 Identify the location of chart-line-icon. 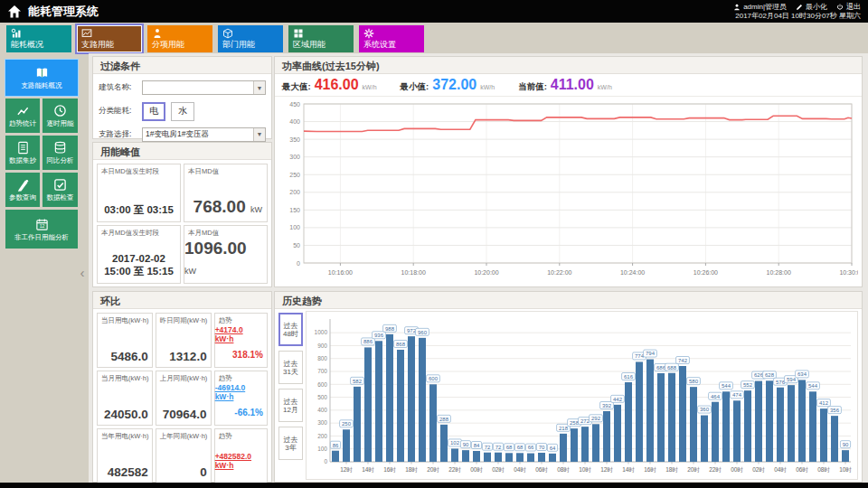
(87, 33).